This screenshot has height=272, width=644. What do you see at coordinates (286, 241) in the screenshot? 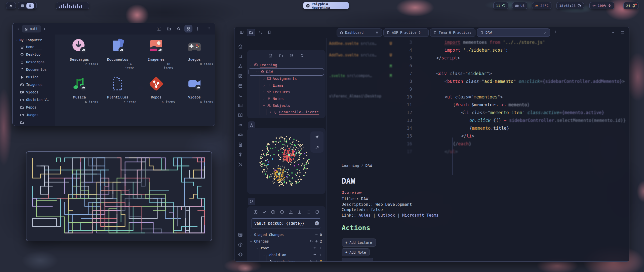
I see `git-row-Changes: Changes2` at bounding box center [286, 241].